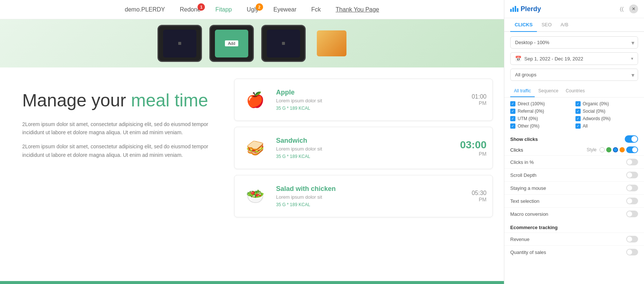 This screenshot has height=284, width=644. Describe the element at coordinates (523, 175) in the screenshot. I see `toggle-label-scroll-depth: Scroll Depth` at that location.